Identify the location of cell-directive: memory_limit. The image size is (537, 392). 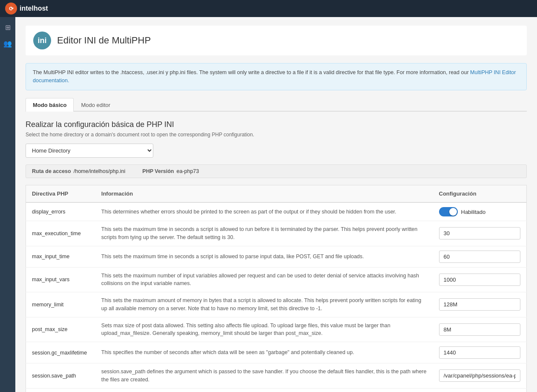
(60, 305).